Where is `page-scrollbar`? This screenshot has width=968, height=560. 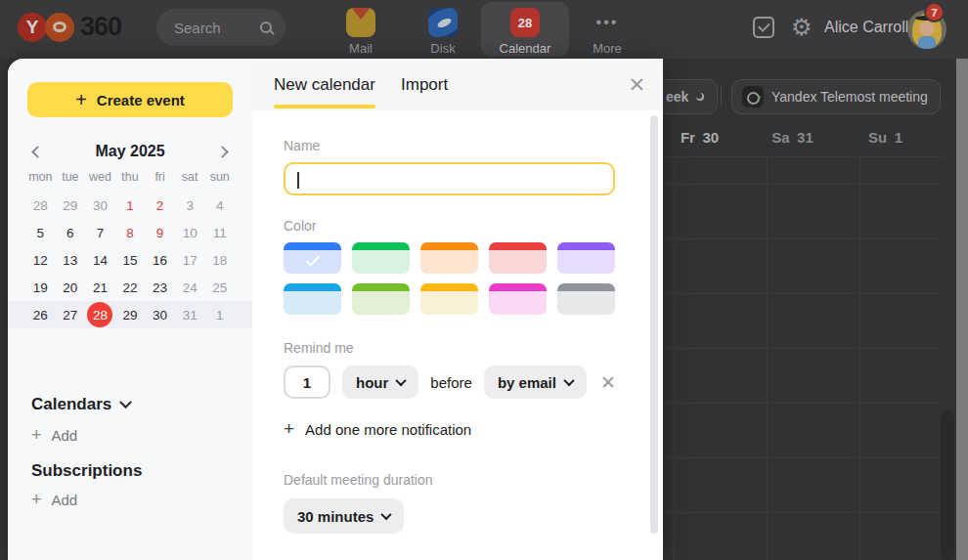 page-scrollbar is located at coordinates (962, 309).